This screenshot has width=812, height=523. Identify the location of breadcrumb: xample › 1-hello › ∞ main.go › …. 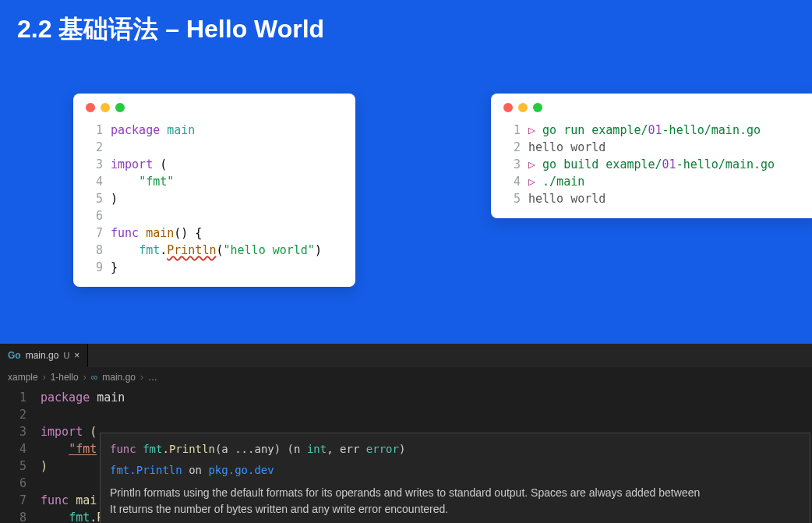
(406, 377).